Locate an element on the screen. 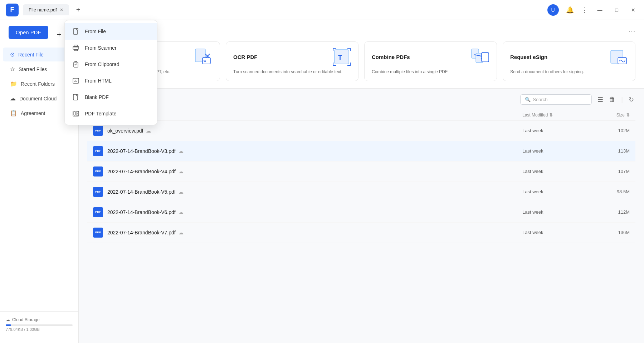 The height and width of the screenshot is (343, 644). tab-close-icon: ✕ is located at coordinates (62, 10).